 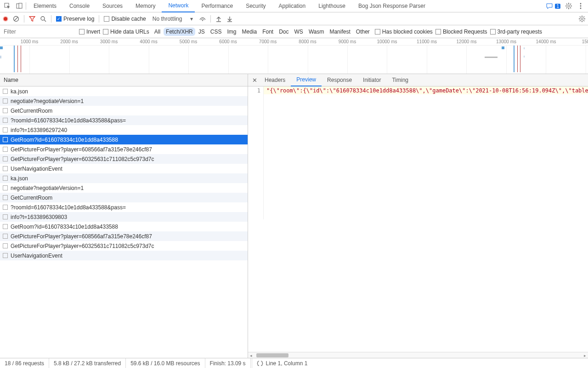 What do you see at coordinates (230, 19) in the screenshot?
I see `download-har-icon` at bounding box center [230, 19].